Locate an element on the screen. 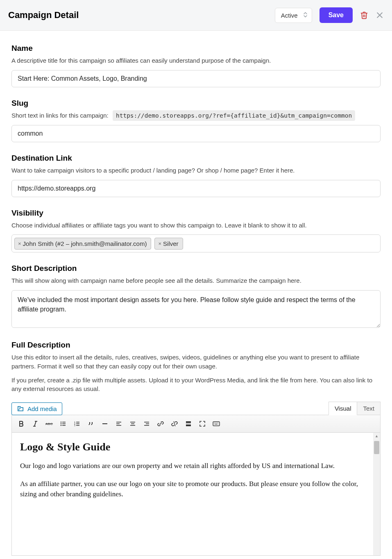  editor-topbar: Add media Visual Text is located at coordinates (196, 408).